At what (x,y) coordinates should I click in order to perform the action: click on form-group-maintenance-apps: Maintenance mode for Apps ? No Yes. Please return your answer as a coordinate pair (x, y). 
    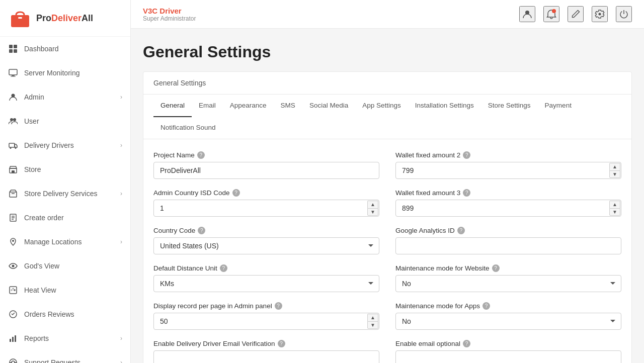
    Looking at the image, I should click on (508, 316).